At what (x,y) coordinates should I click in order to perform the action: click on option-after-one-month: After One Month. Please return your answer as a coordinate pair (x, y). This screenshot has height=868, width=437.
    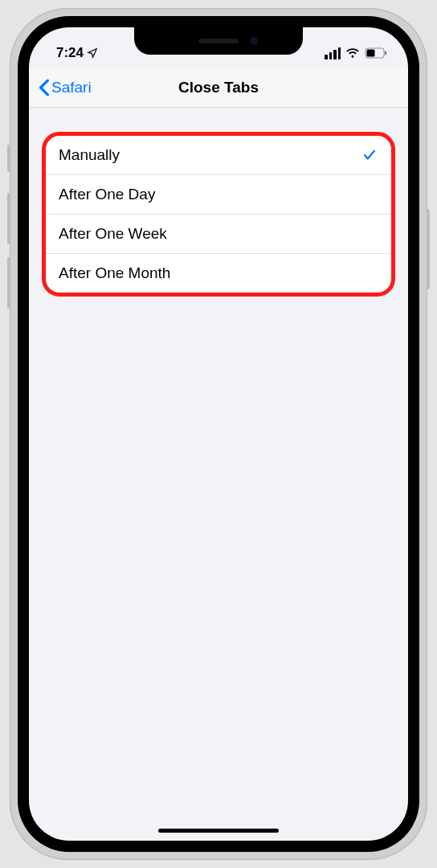
    Looking at the image, I should click on (218, 273).